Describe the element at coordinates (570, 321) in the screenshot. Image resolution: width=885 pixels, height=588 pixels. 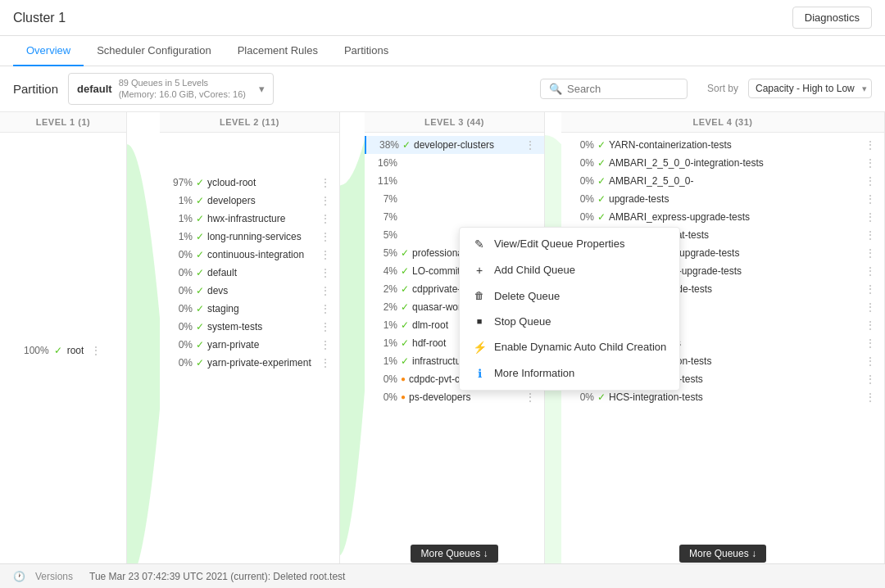
I see `context-menu-stop-queue: ■ Stop Queue` at that location.